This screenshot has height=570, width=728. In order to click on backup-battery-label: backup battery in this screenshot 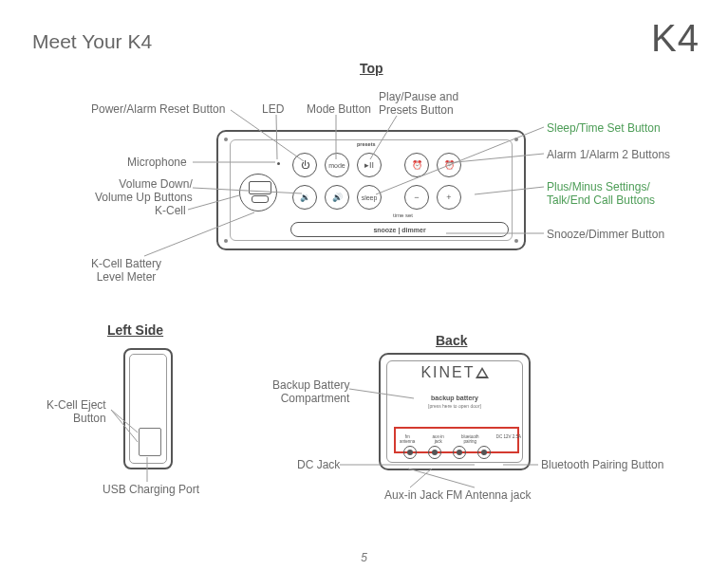, I will do `click(455, 398)`.